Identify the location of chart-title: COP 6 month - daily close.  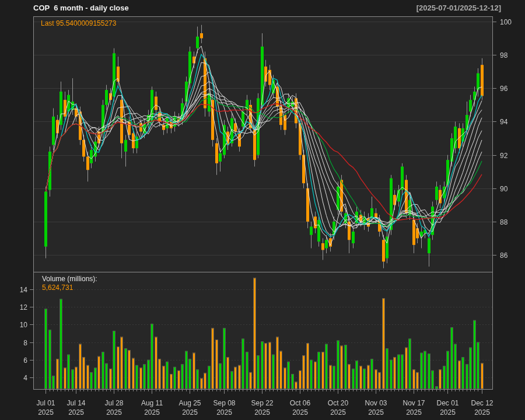
(81, 8).